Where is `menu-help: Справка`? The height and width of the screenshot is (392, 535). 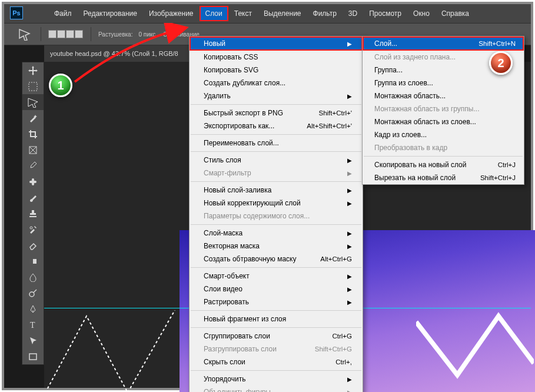
menu-help: Справка is located at coordinates (456, 14).